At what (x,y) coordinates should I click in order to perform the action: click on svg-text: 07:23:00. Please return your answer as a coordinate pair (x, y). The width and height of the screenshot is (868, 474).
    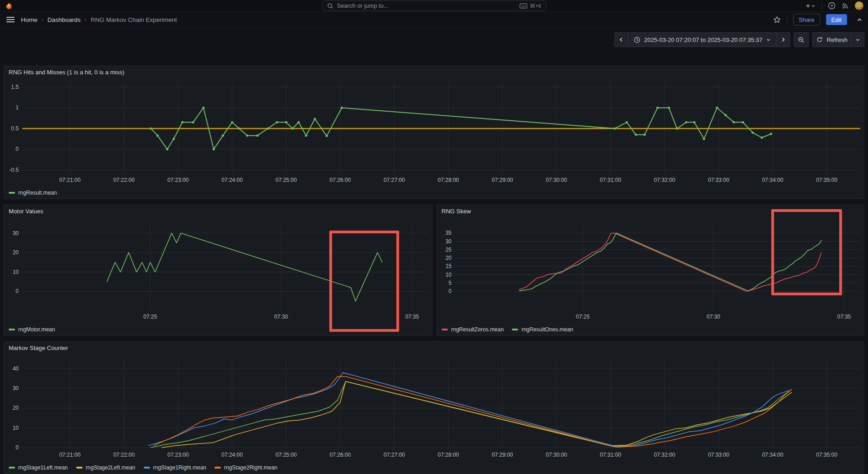
    Looking at the image, I should click on (178, 455).